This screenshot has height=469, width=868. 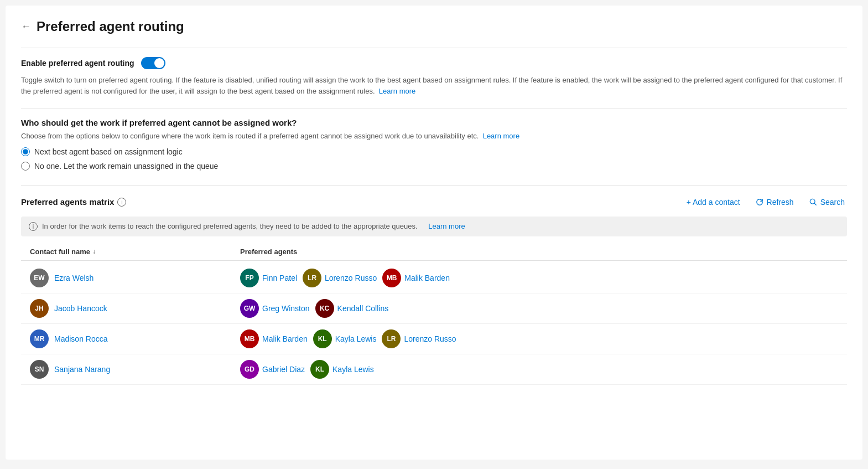 What do you see at coordinates (269, 278) in the screenshot?
I see `agent-item: FPFinn Patel` at bounding box center [269, 278].